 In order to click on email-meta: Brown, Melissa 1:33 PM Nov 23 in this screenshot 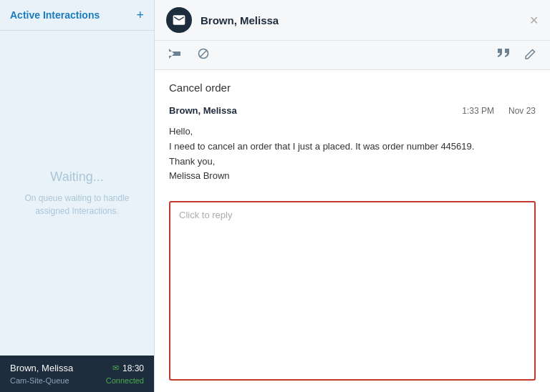, I will do `click(352, 110)`.